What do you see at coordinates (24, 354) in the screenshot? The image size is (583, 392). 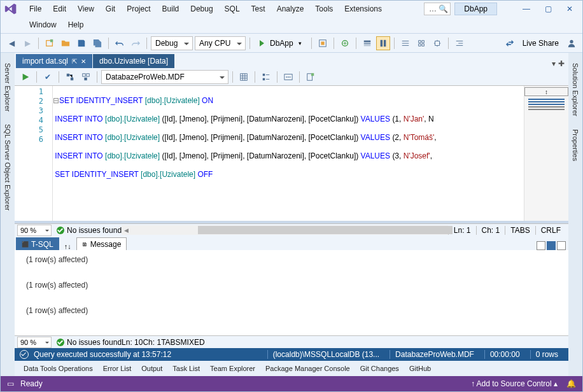 I see `ok-icon` at bounding box center [24, 354].